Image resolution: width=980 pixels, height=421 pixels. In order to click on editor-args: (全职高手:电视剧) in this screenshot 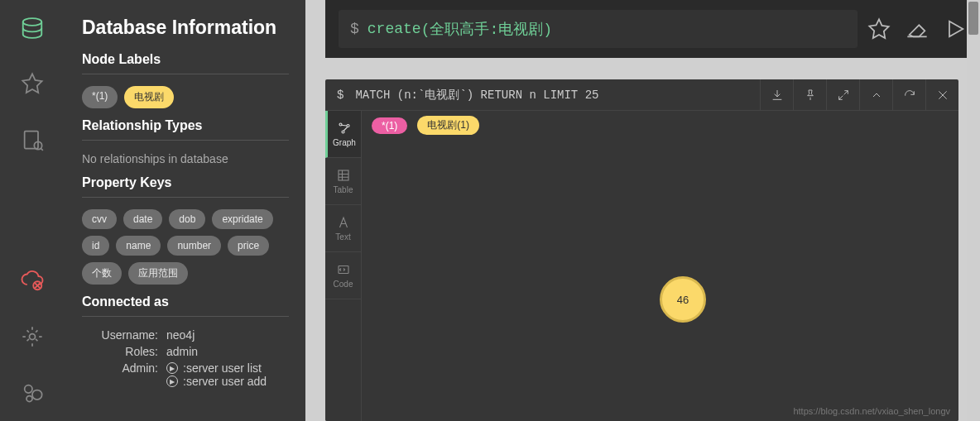, I will do `click(487, 29)`.